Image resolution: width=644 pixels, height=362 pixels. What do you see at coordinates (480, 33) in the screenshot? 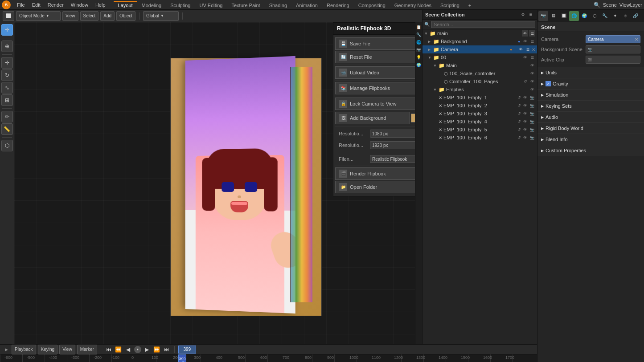
I see `tree-item-main: ▼ 📁 main 👁 ☰` at bounding box center [480, 33].